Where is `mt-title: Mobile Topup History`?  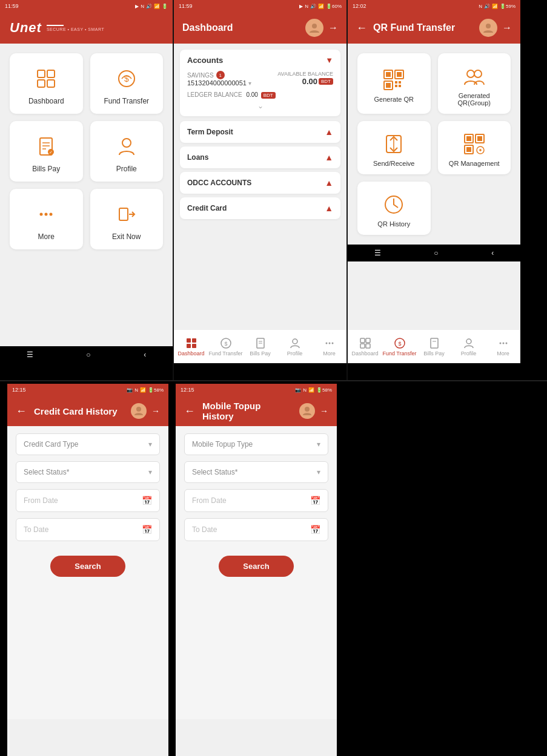 mt-title: Mobile Topup History is located at coordinates (247, 411).